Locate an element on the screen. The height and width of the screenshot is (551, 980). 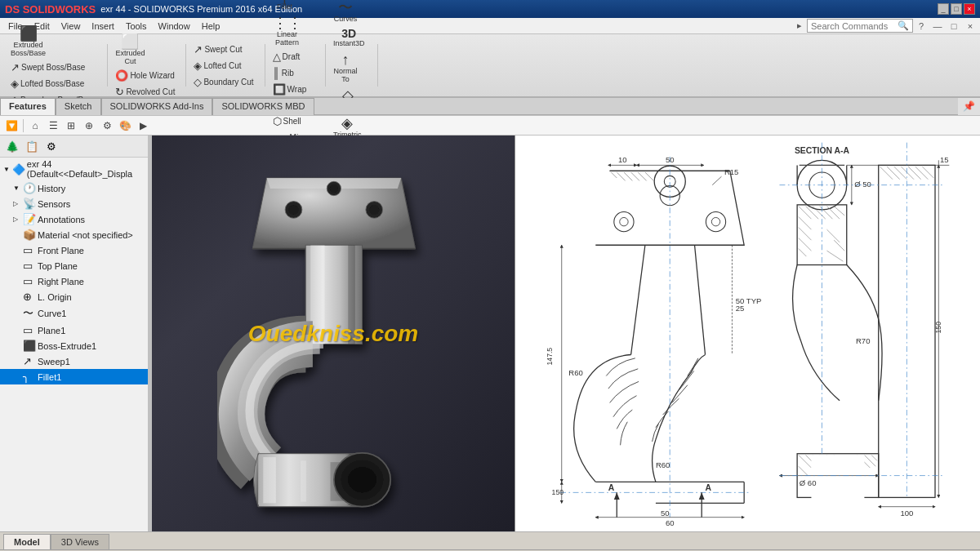
help-icon: ? is located at coordinates (921, 26).